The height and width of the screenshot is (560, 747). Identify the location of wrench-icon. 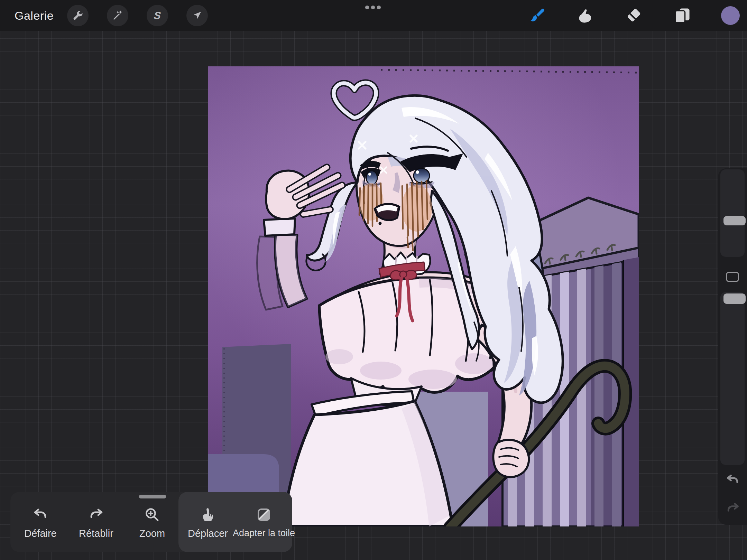
(78, 16).